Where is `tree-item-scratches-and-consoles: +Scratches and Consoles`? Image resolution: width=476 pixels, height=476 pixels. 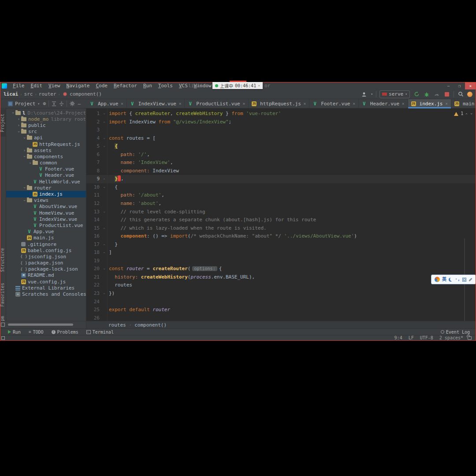
tree-item-scratches-and-consoles: +Scratches and Consoles is located at coordinates (46, 294).